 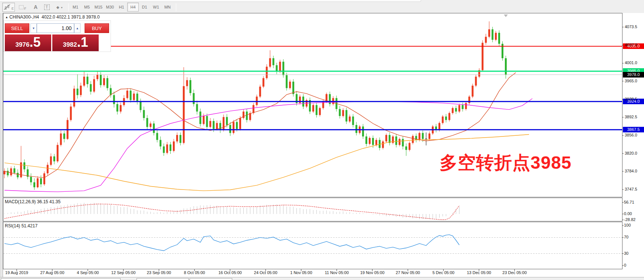 What do you see at coordinates (408, 273) in the screenshot?
I see `time-axis-label: 27 Nov 05:00` at bounding box center [408, 273].